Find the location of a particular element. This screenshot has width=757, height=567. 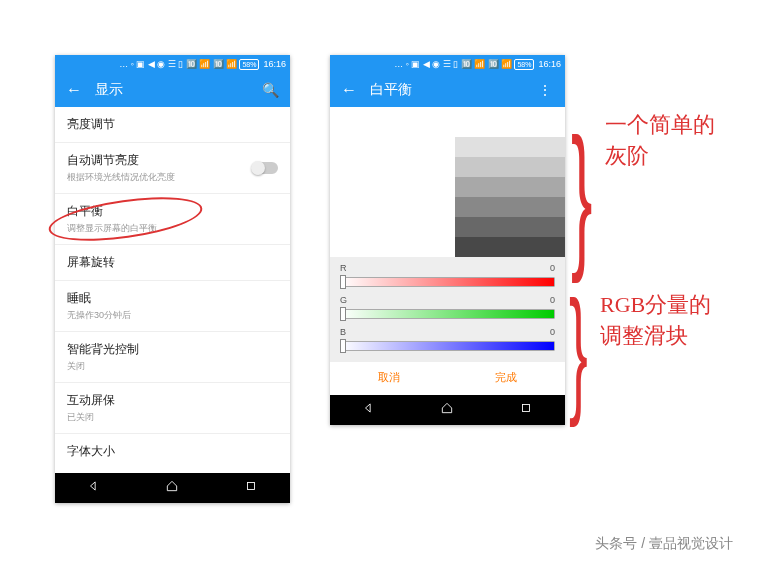

item-screensaver: 互动屏保 已关闭 is located at coordinates (172, 408).